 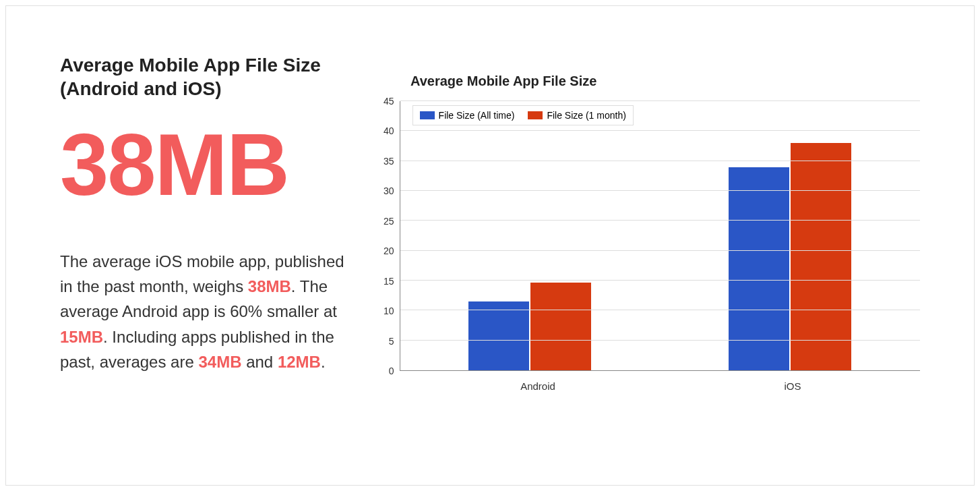 I want to click on desc-highlight: 12MB, so click(x=299, y=362).